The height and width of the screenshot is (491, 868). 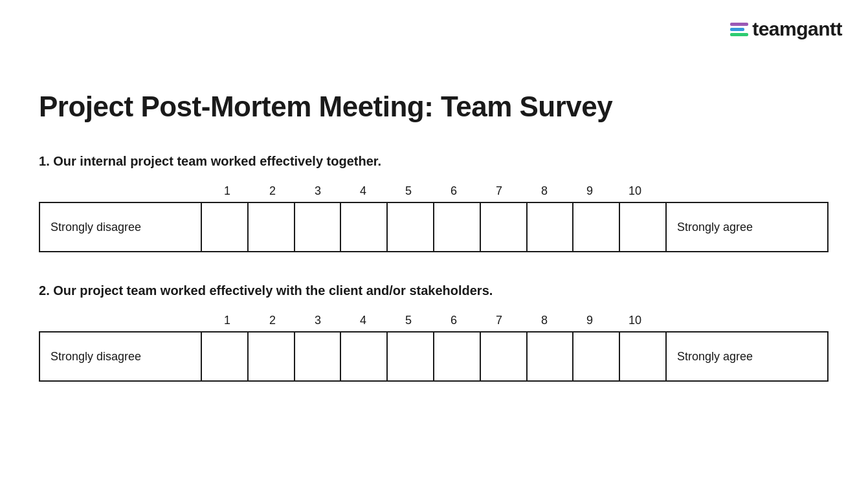 What do you see at coordinates (544, 191) in the screenshot?
I see `scale-num-8: 8` at bounding box center [544, 191].